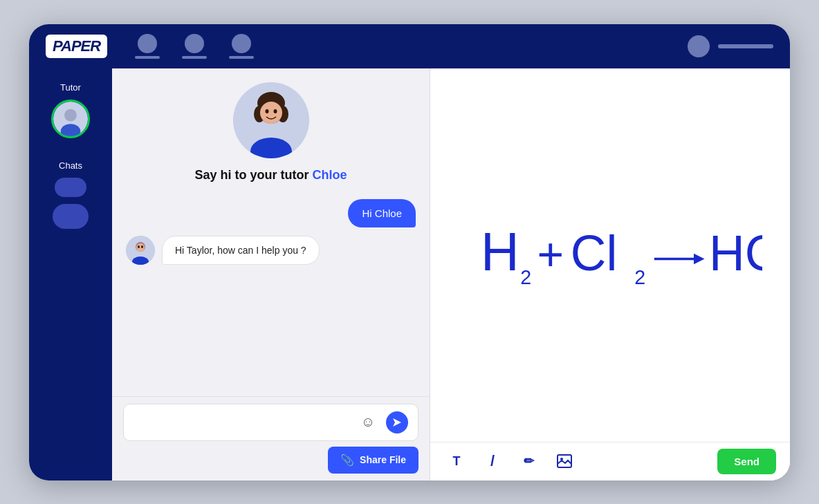  I want to click on line-tool-button: /, so click(493, 461).